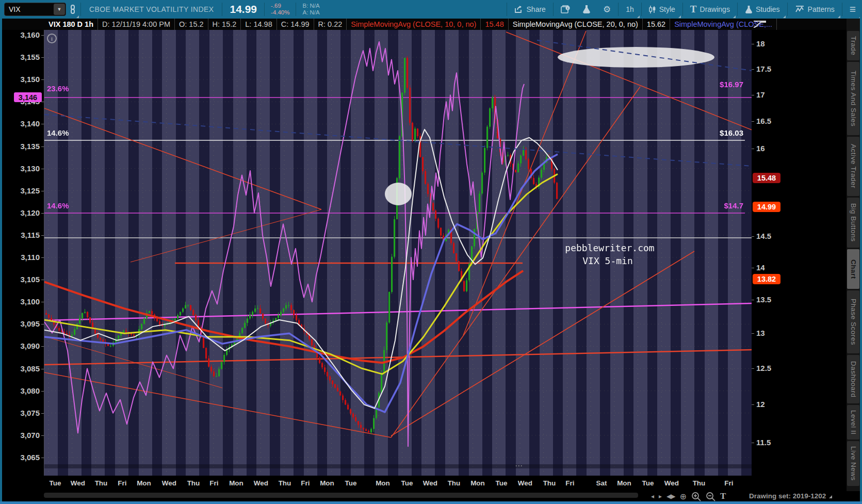 The image size is (862, 504). What do you see at coordinates (530, 9) in the screenshot?
I see `share-button: Share` at bounding box center [530, 9].